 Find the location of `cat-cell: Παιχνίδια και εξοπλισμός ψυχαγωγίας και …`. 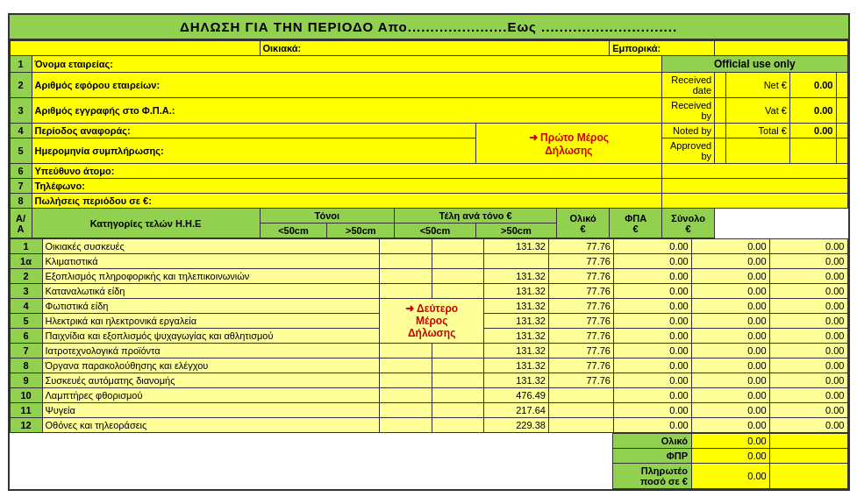

cat-cell: Παιχνίδια και εξοπλισμός ψυχαγωγίας και … is located at coordinates (211, 337).